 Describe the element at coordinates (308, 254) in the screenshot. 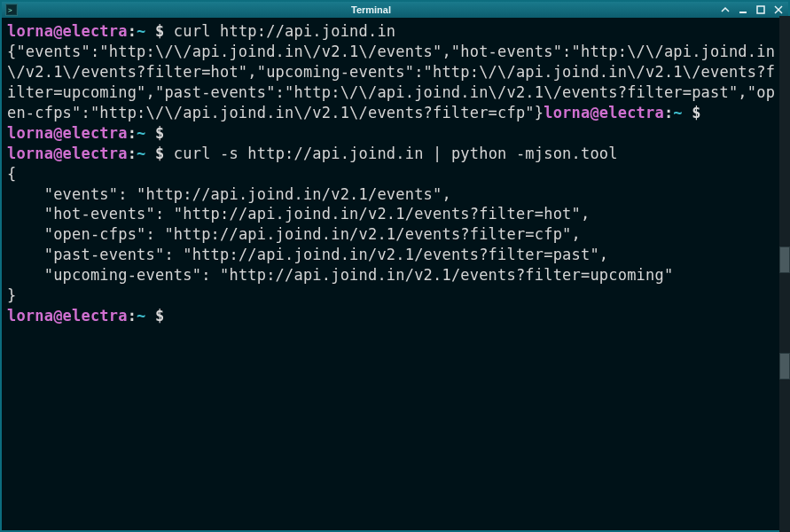

I see `output-2-line-5: "past-events": "http://api.joind.in/v2.1…` at that location.